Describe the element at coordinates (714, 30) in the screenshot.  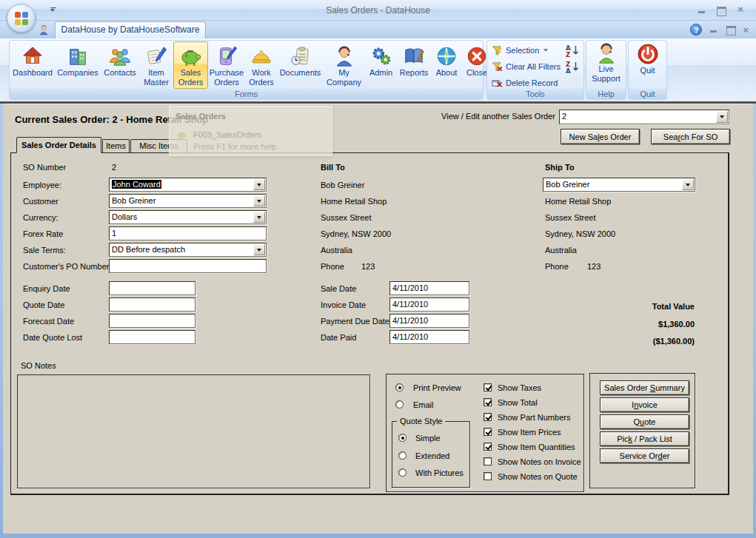
I see `doc-minimize-button` at that location.